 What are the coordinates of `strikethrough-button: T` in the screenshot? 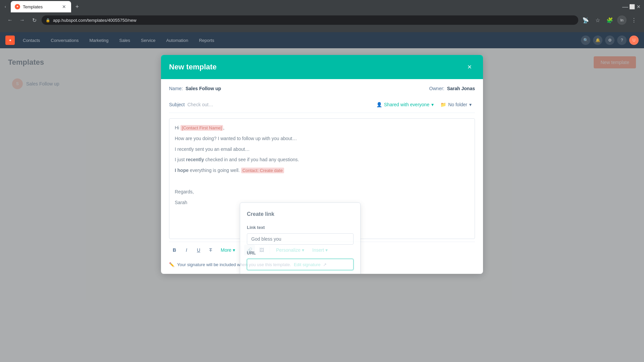 It's located at (211, 250).